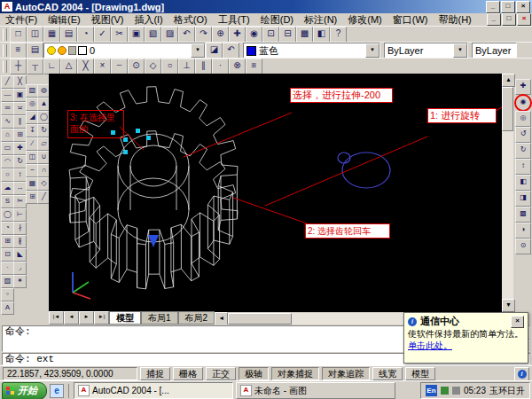 This screenshot has height=399, width=532. Describe the element at coordinates (220, 35) in the screenshot. I see `insert-hyperlink-icon: ⊕` at that location.